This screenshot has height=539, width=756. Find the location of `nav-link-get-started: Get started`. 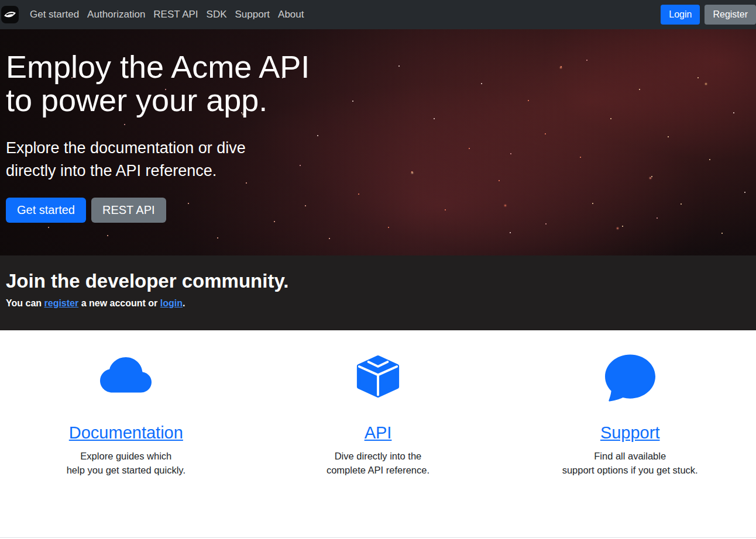

nav-link-get-started: Get started is located at coordinates (54, 15).